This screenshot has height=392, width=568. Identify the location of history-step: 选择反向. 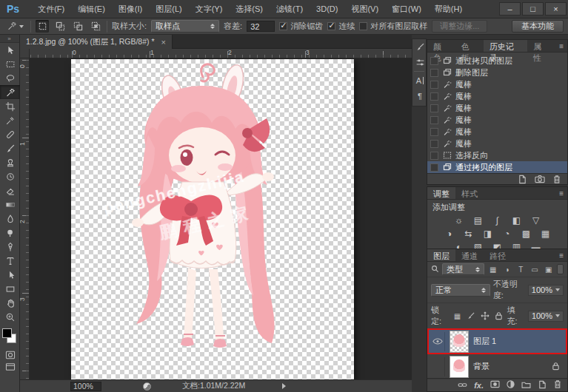
(498, 155).